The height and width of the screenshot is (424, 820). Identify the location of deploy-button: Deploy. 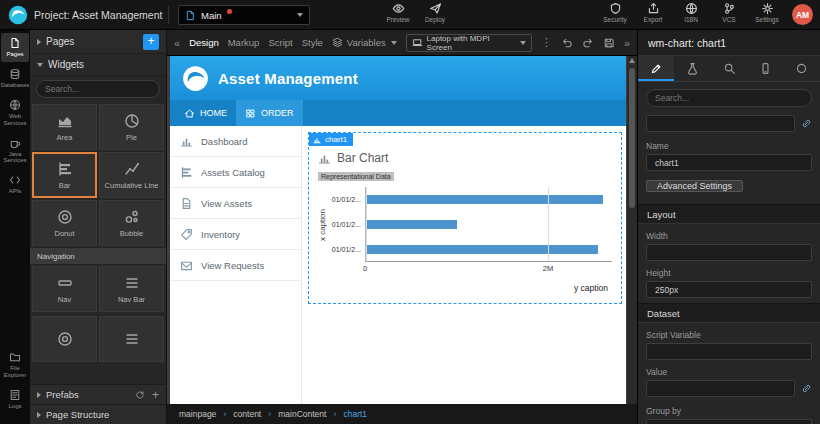
(435, 12).